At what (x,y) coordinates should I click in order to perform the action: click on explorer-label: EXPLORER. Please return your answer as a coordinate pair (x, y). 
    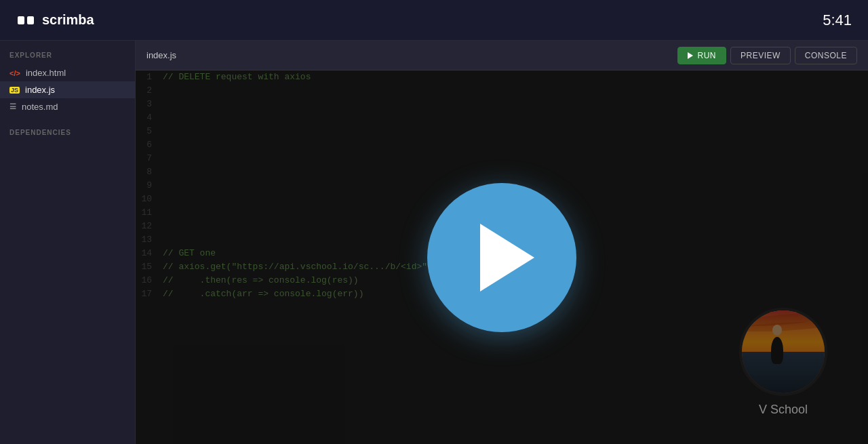
    Looking at the image, I should click on (68, 58).